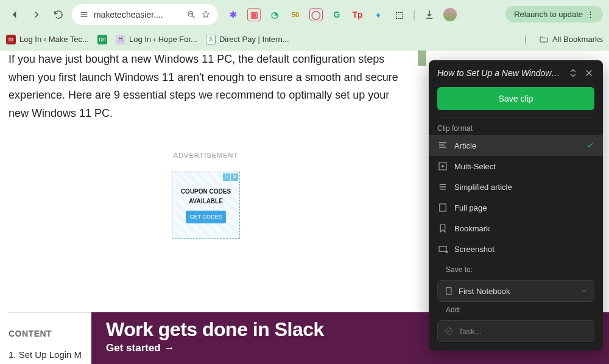 This screenshot has height=364, width=609. I want to click on save-to-label: Save to:, so click(516, 271).